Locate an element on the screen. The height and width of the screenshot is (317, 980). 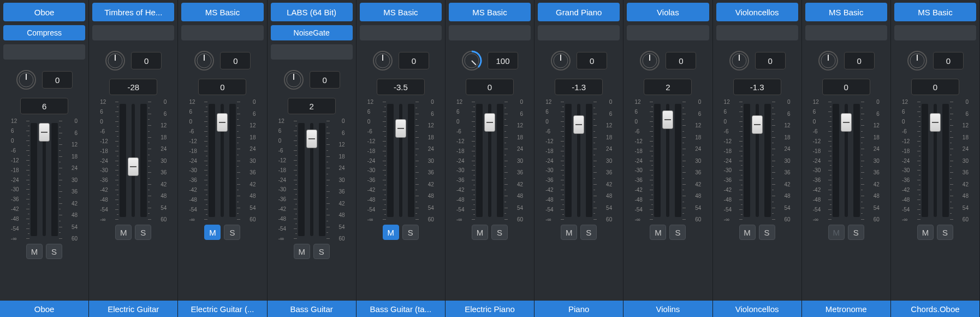
track-name-label: Violoncellos is located at coordinates (757, 309).